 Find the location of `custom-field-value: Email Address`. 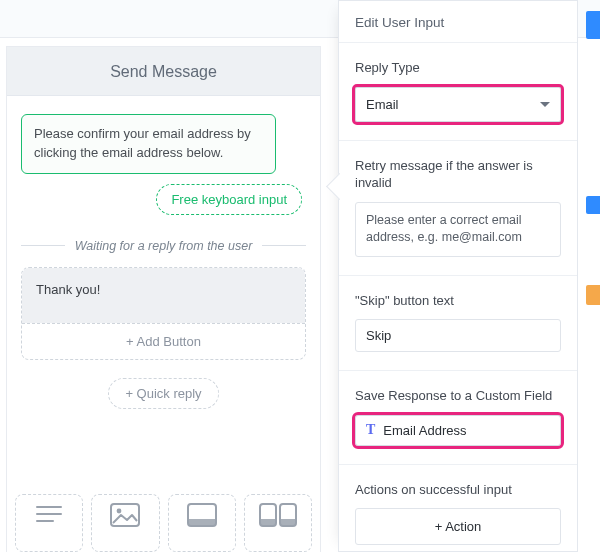

custom-field-value: Email Address is located at coordinates (424, 430).